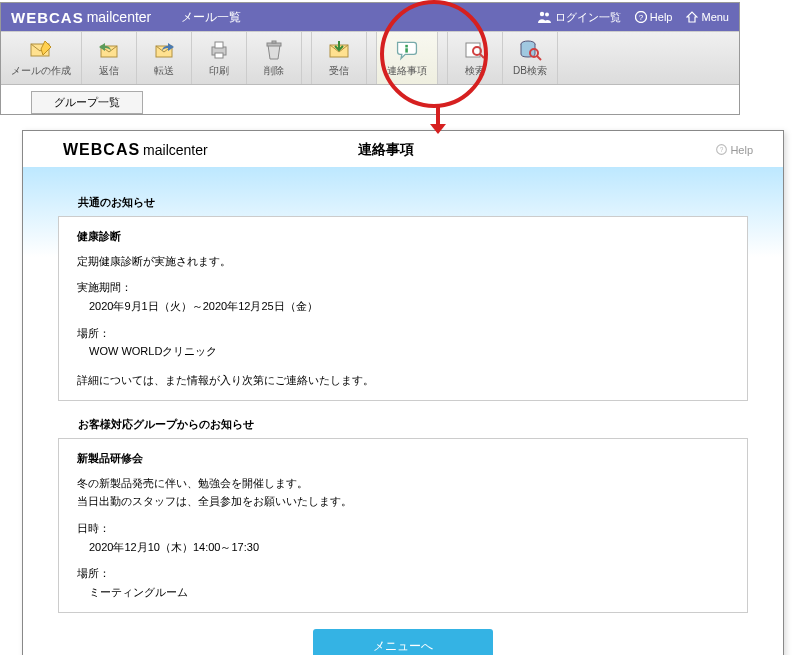 The height and width of the screenshot is (655, 800). What do you see at coordinates (403, 458) in the screenshot?
I see `notice2-title: 新製品研修会` at bounding box center [403, 458].